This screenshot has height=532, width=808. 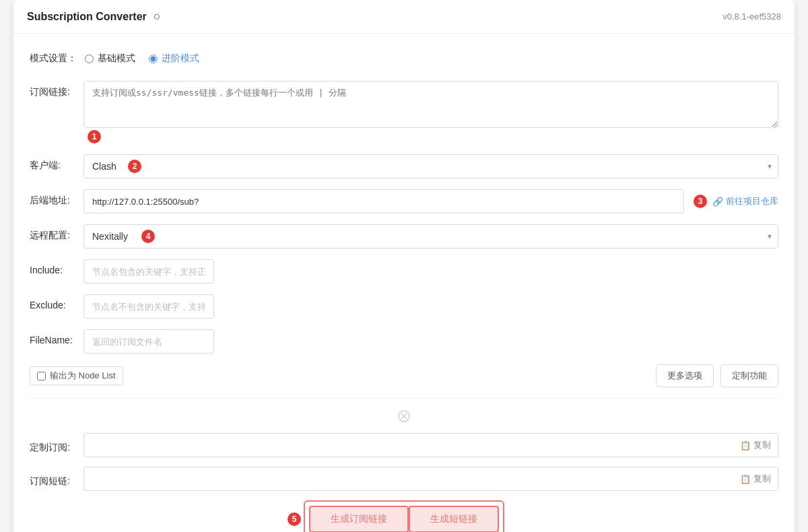 What do you see at coordinates (745, 201) in the screenshot?
I see `backend-repo-link: 🔗 前往项目仓库` at bounding box center [745, 201].